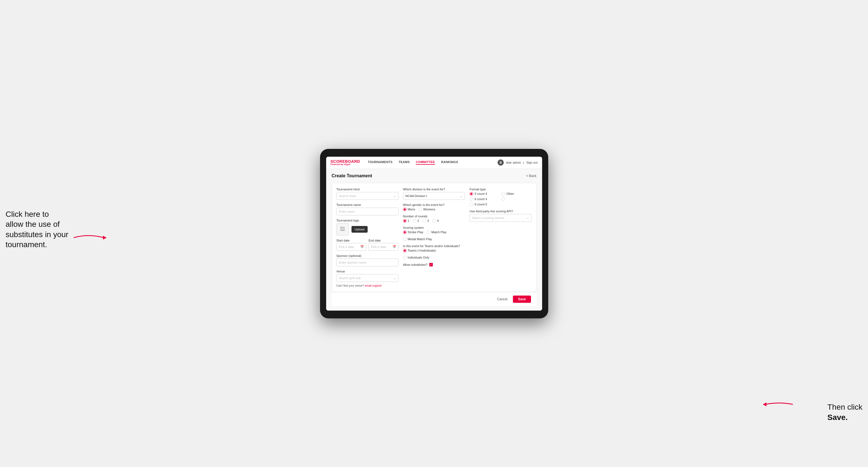  Describe the element at coordinates (368, 260) in the screenshot. I see `sponsor-field: Sponsor (optional) Enter sponsor name` at that location.